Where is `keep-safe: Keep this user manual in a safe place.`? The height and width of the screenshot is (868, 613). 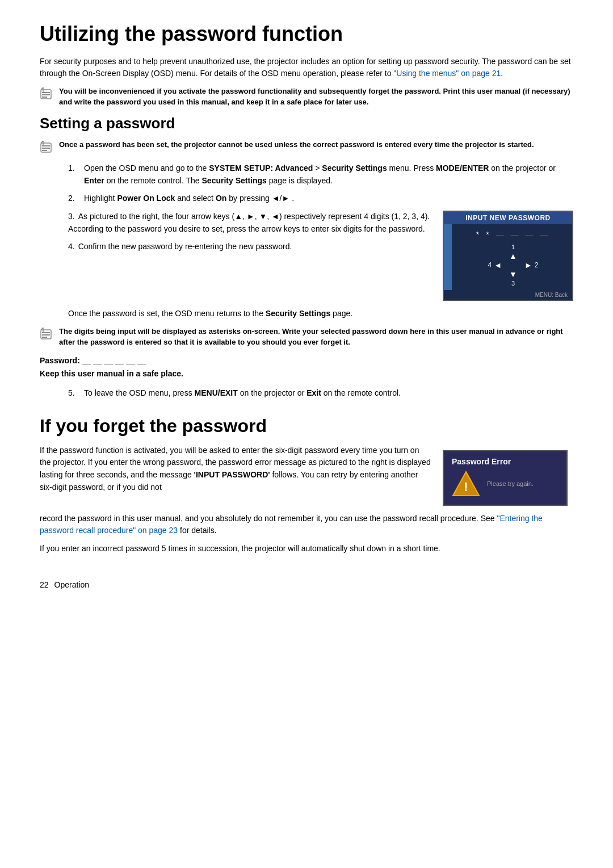 keep-safe: Keep this user manual in a safe place. is located at coordinates (306, 374).